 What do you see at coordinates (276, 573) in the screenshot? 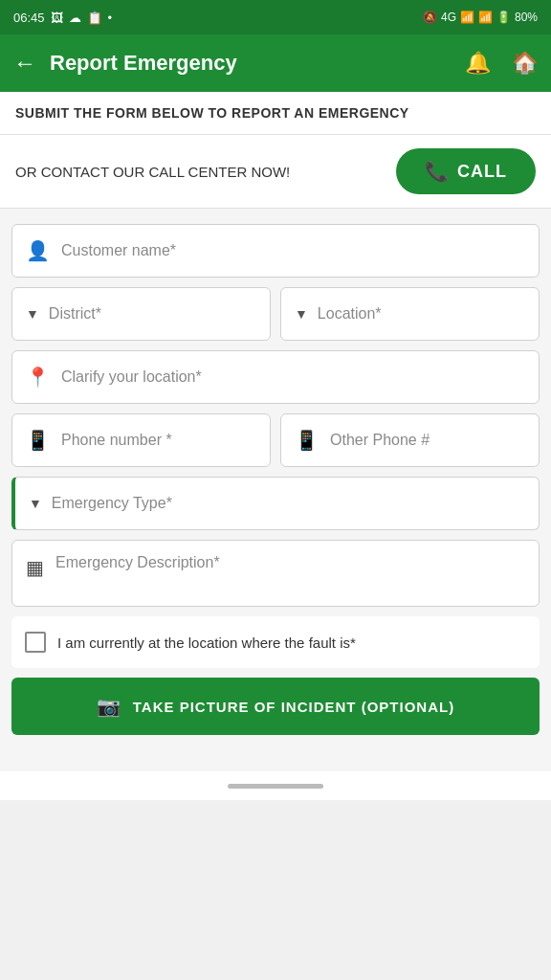
I see `emergency-description-field: ▦` at bounding box center [276, 573].